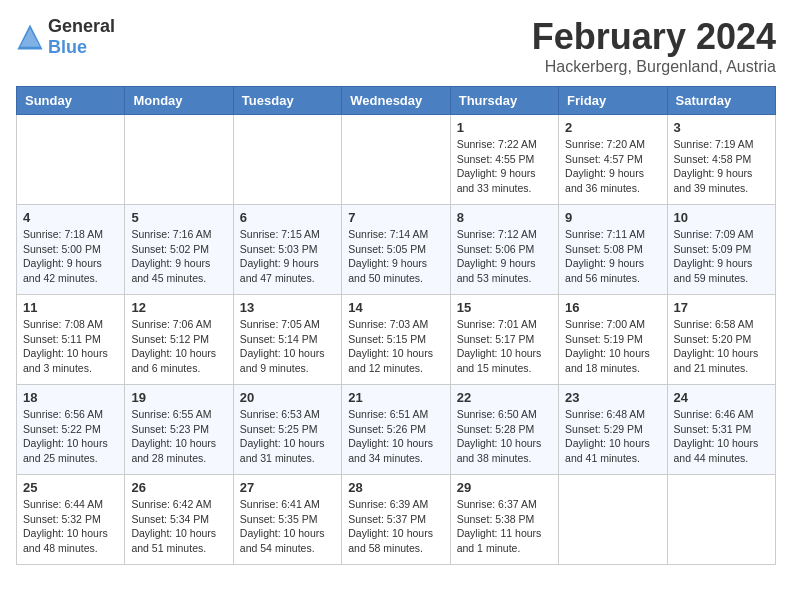 The height and width of the screenshot is (612, 792). I want to click on day-info: Sunrise: 6:55 AM Sunset: 5:23 PM Dayligh…, so click(178, 436).